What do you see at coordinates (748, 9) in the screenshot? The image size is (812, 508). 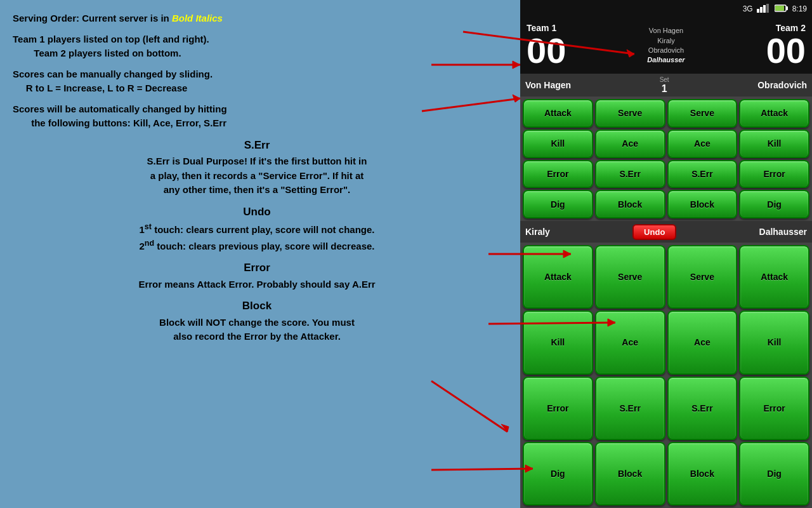 I see `network-icon: 3G` at bounding box center [748, 9].